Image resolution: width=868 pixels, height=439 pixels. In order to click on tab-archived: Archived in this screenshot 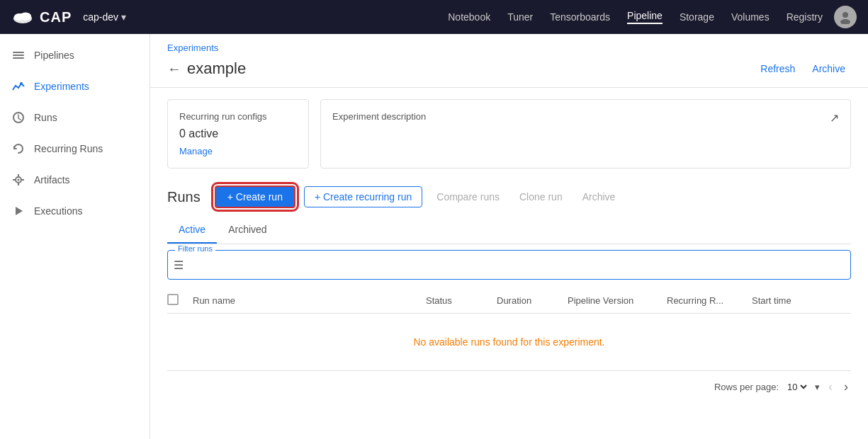, I will do `click(247, 230)`.